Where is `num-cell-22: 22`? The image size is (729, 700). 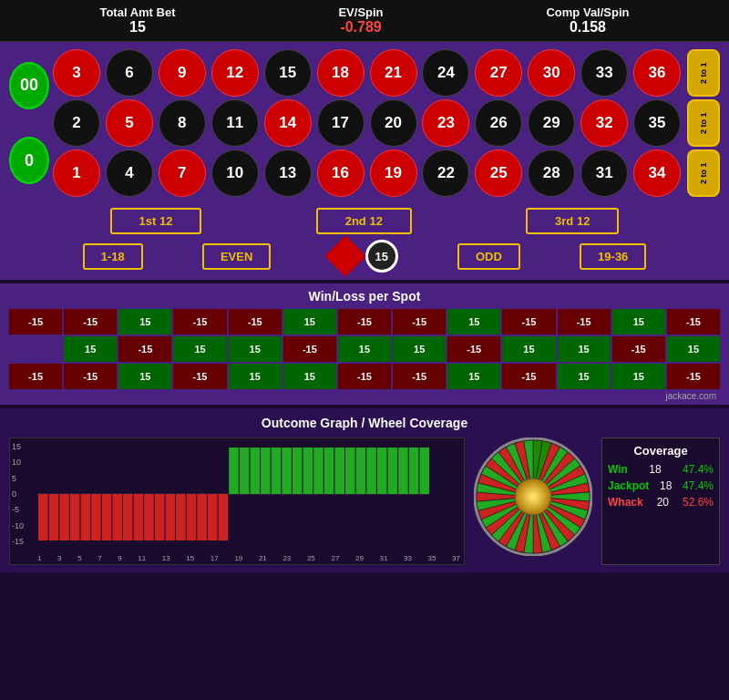
num-cell-22: 22 is located at coordinates (446, 173).